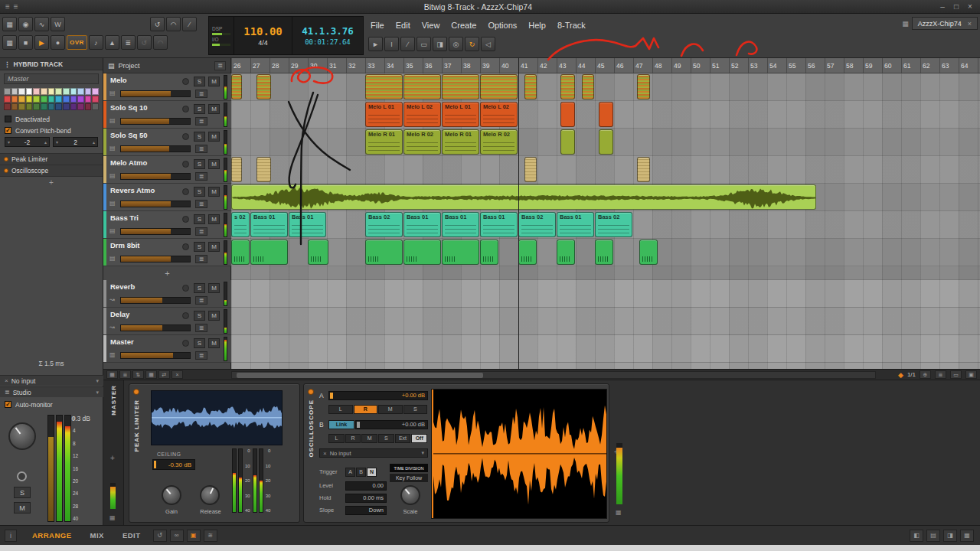 This screenshot has width=980, height=551. Describe the element at coordinates (582, 66) in the screenshot. I see `ruler-bar-44: 44` at that location.